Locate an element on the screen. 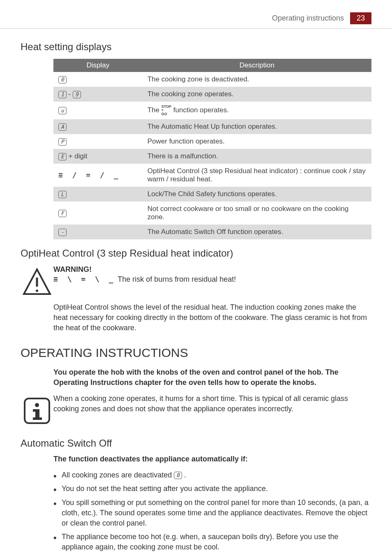 The image size is (392, 556). residual-heat-symbols: ≡ \ = \ _ is located at coordinates (85, 279).